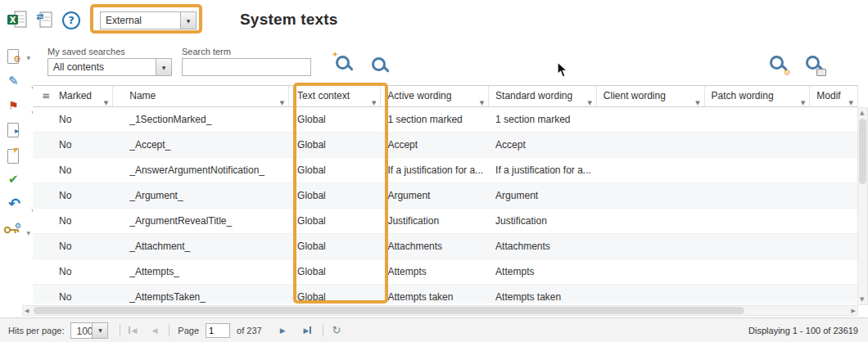 This screenshot has width=868, height=342. What do you see at coordinates (389, 311) in the screenshot?
I see `horizontal-scroll-thumb` at bounding box center [389, 311].